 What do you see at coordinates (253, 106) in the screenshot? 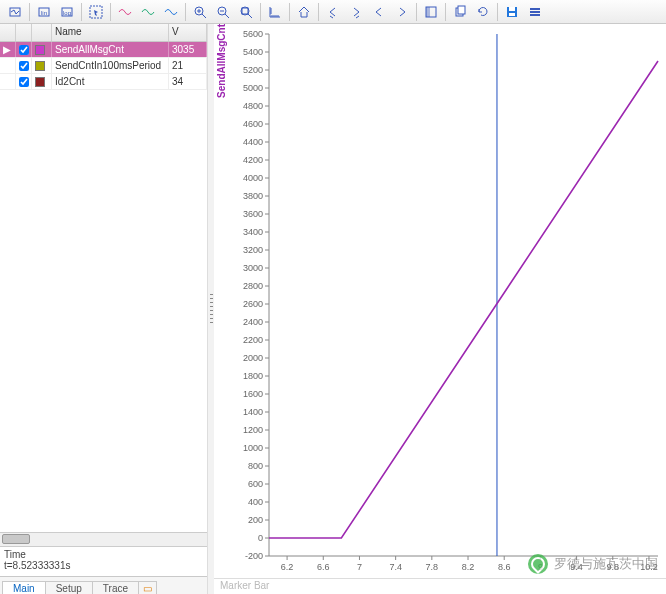
I see `svg-text: 4800` at bounding box center [253, 106].